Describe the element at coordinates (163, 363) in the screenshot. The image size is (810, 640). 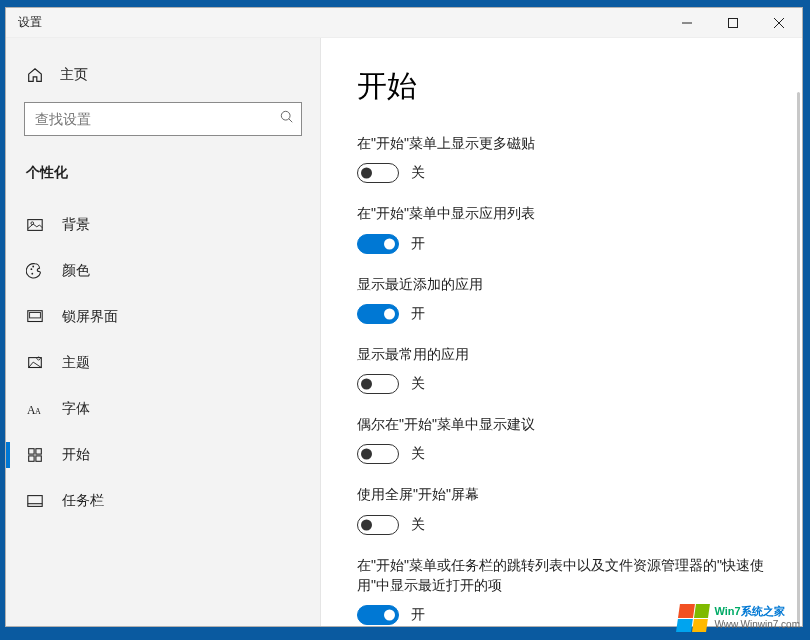
I see `sidebar-item-3: 主题` at that location.